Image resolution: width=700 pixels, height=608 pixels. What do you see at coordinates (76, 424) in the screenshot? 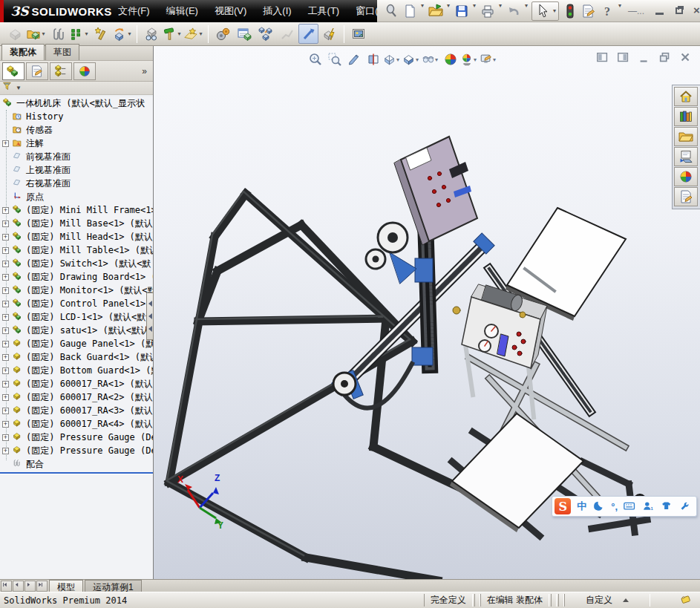
I see `tree-item: +(固定) 600017_RA<4> (默认` at bounding box center [76, 424].